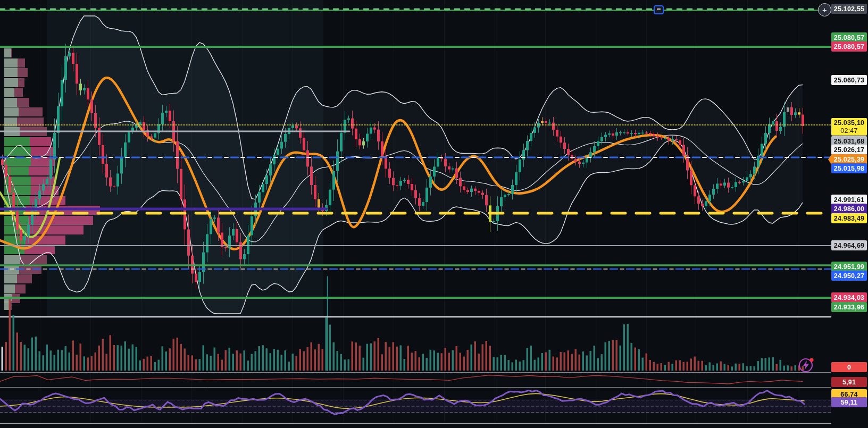 This screenshot has width=868, height=428. Describe the element at coordinates (849, 150) in the screenshot. I see `axis-label-bb-basis-text: 25.026,17` at that location.